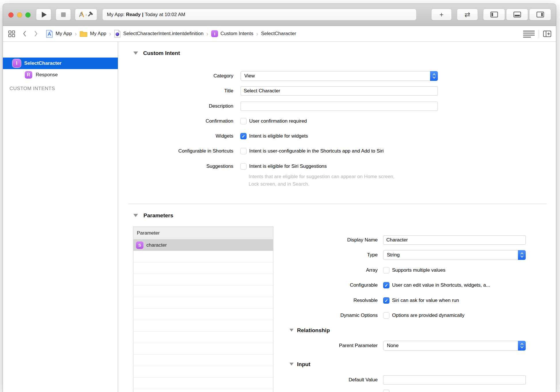 The width and height of the screenshot is (560, 392). What do you see at coordinates (243, 166) in the screenshot?
I see `suggestions-checkbox: ✓` at bounding box center [243, 166].